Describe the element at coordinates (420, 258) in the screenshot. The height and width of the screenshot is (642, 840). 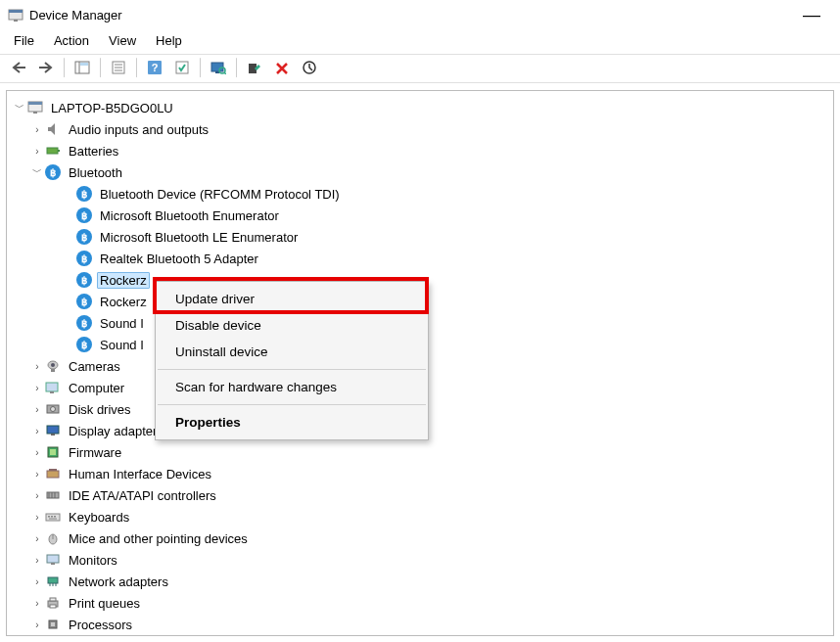
I see `tree-device: ›฿Realtek Bluetooth 5 Adapter` at that location.